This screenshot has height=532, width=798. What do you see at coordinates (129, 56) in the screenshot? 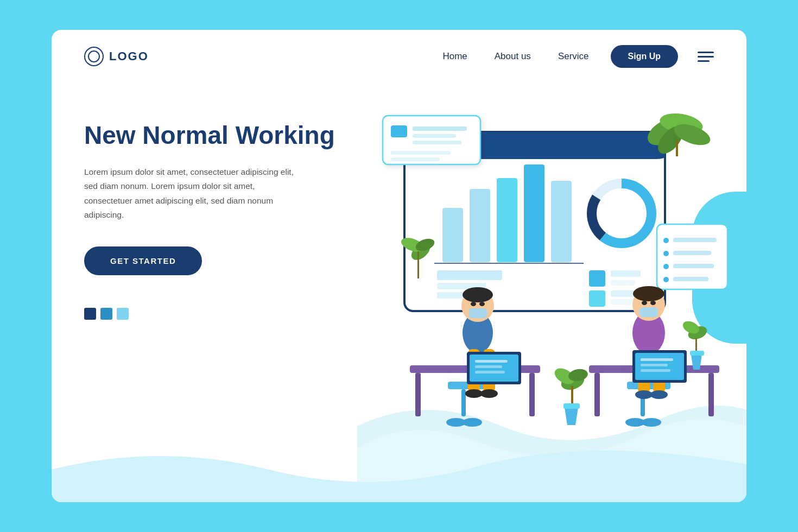
I see `logo-text: LOGO` at bounding box center [129, 56].